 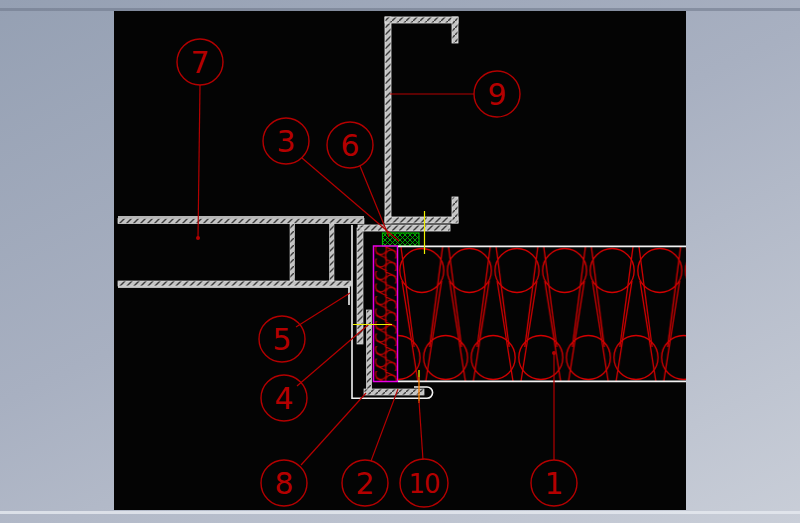 What do you see at coordinates (394, 392) in the screenshot?
I see `angle-horizontal-leg` at bounding box center [394, 392].